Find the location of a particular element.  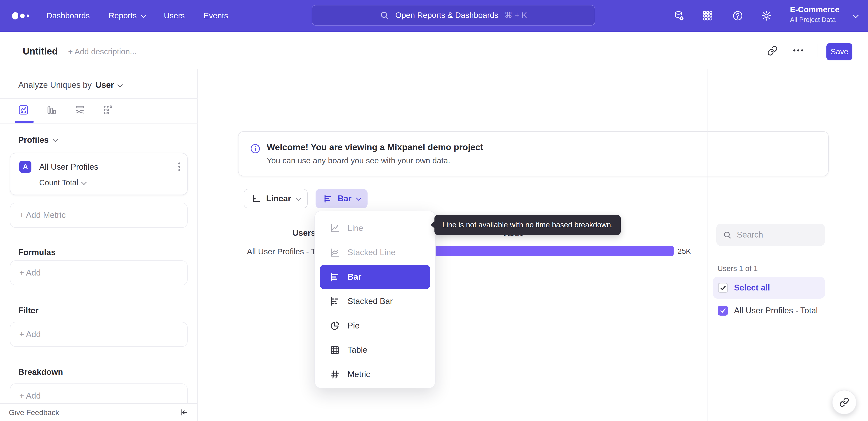

data-connections-icon is located at coordinates (679, 16).